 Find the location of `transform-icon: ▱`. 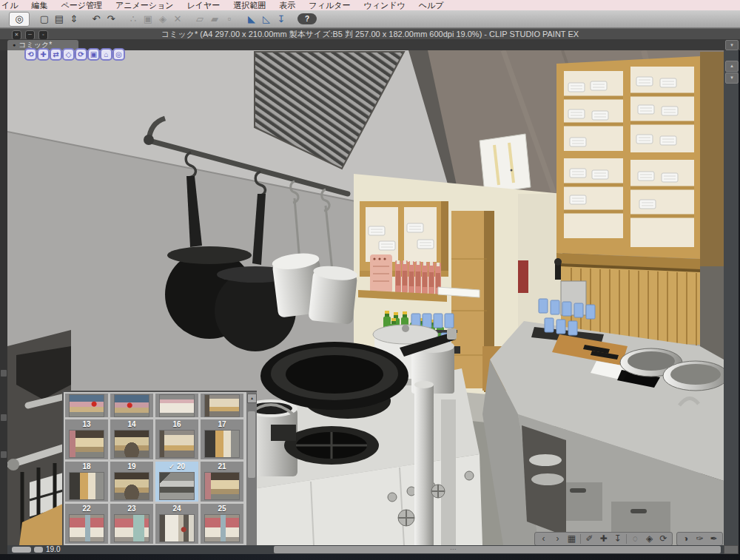

transform-icon: ▱ is located at coordinates (200, 19).